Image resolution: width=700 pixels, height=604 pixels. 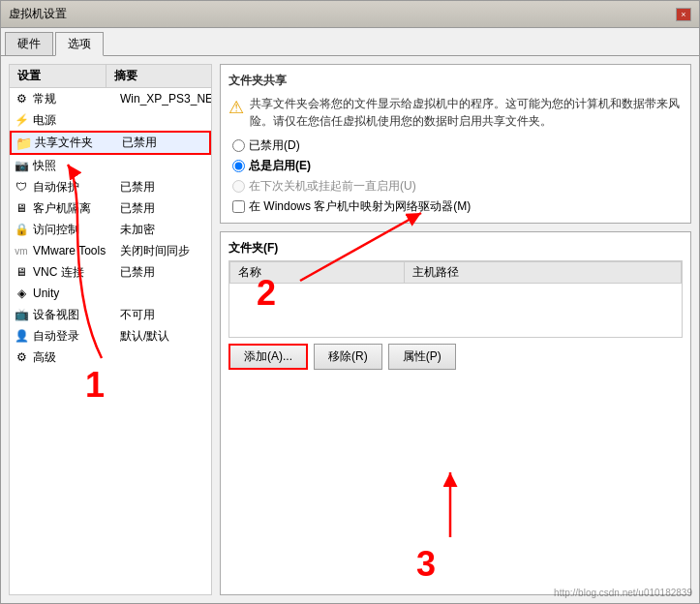 What do you see at coordinates (268, 356) in the screenshot?
I see `add-button: 添加(A)...` at bounding box center [268, 356].